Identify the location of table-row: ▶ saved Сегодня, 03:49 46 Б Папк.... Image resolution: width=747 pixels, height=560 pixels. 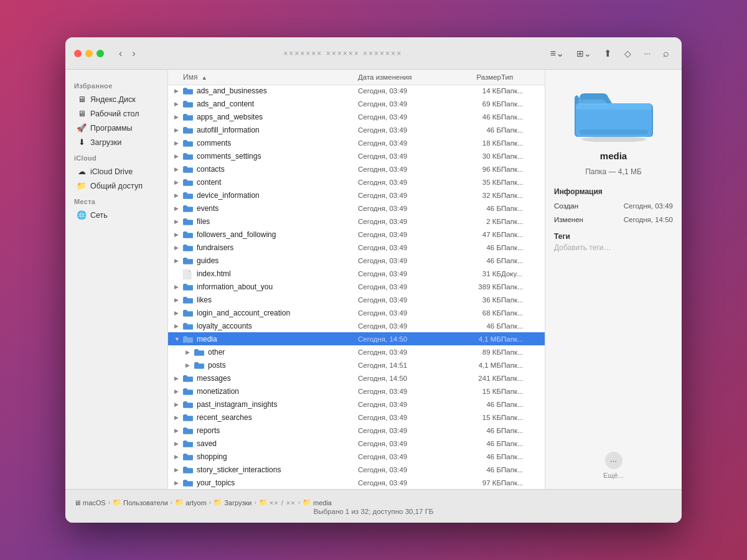
(356, 443).